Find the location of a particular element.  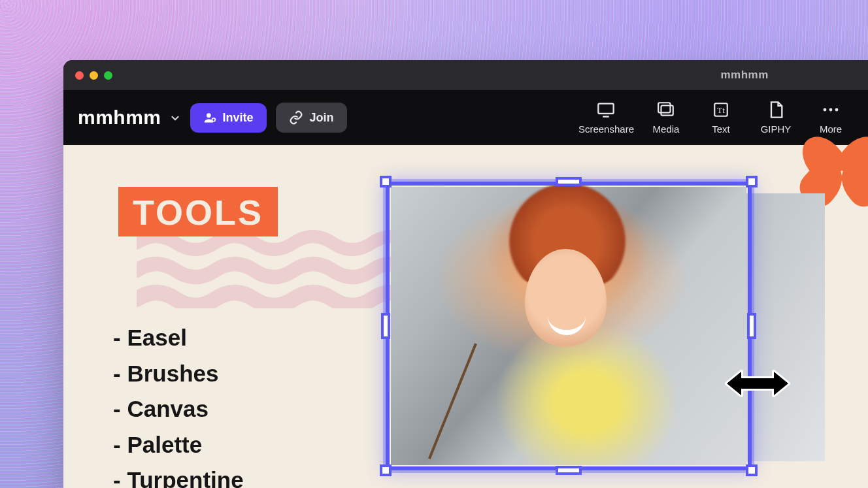

slide-bullet-list: Easel Brushes Canvas Palette Turpentine is located at coordinates (178, 404).